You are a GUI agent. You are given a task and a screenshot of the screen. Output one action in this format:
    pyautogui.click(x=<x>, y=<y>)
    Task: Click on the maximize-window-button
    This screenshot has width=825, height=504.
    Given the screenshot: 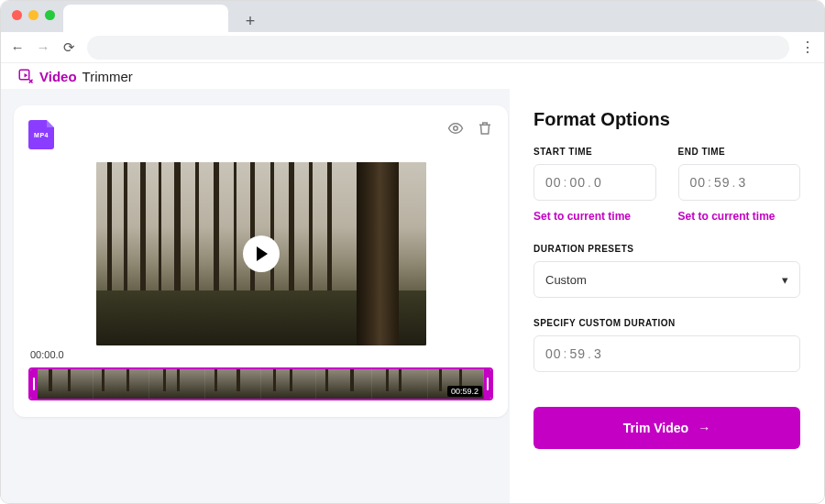 What is the action you would take?
    pyautogui.click(x=50, y=15)
    